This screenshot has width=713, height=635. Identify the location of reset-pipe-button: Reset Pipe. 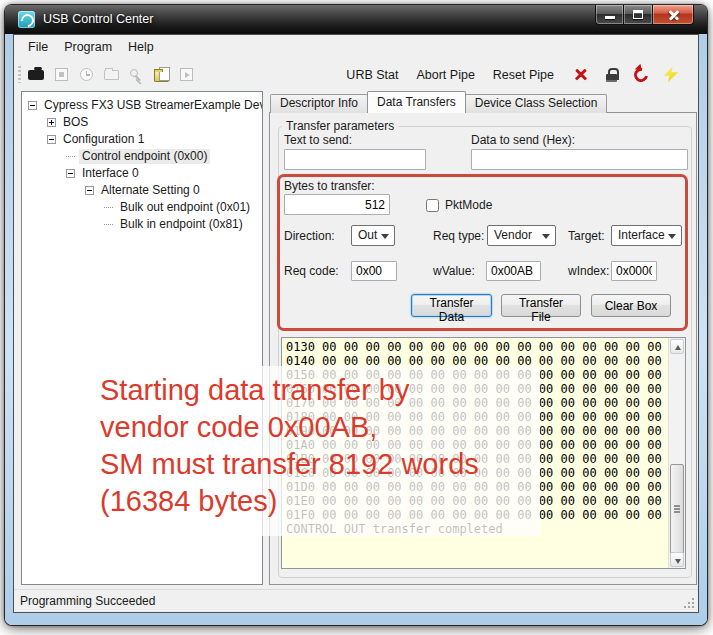
(524, 75).